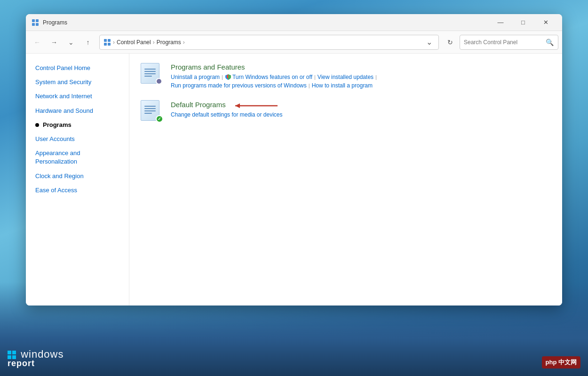  What do you see at coordinates (169, 42) in the screenshot?
I see `breadcrumb-programs: Programs` at bounding box center [169, 42].